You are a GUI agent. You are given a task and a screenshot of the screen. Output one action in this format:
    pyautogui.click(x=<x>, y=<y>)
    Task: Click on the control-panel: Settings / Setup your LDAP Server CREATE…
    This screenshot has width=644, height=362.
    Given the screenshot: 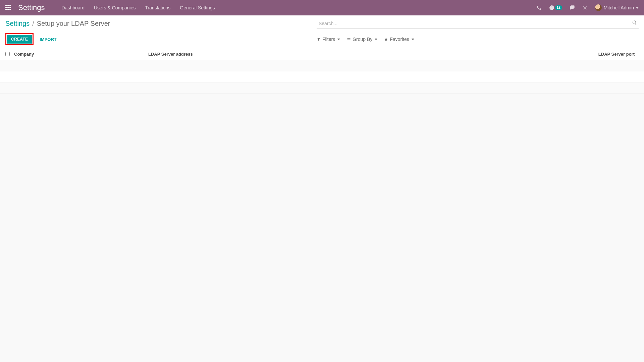 What is the action you would take?
    pyautogui.click(x=322, y=32)
    